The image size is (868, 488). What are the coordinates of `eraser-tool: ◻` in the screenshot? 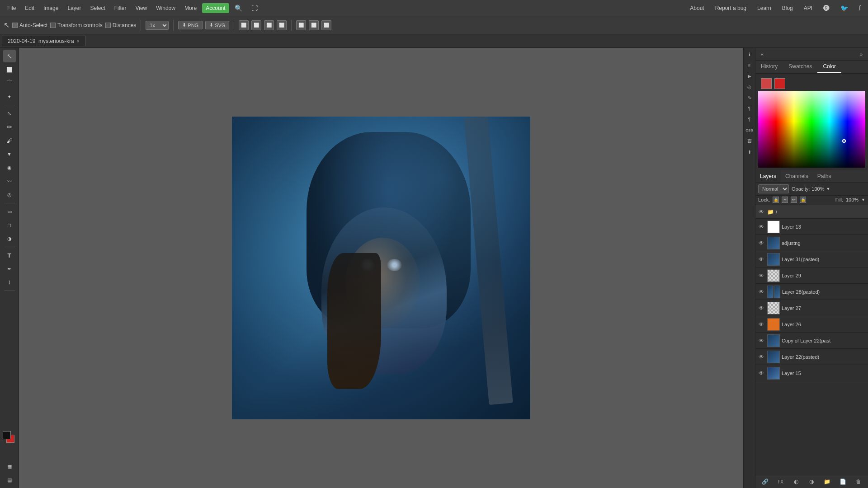 It's located at (9, 225).